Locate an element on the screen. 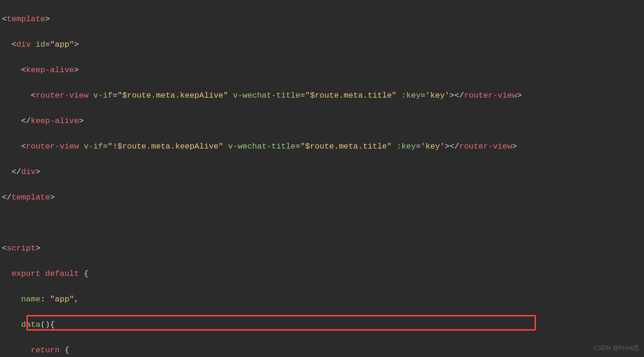 The image size is (644, 357). tag-template: template is located at coordinates (26, 19).